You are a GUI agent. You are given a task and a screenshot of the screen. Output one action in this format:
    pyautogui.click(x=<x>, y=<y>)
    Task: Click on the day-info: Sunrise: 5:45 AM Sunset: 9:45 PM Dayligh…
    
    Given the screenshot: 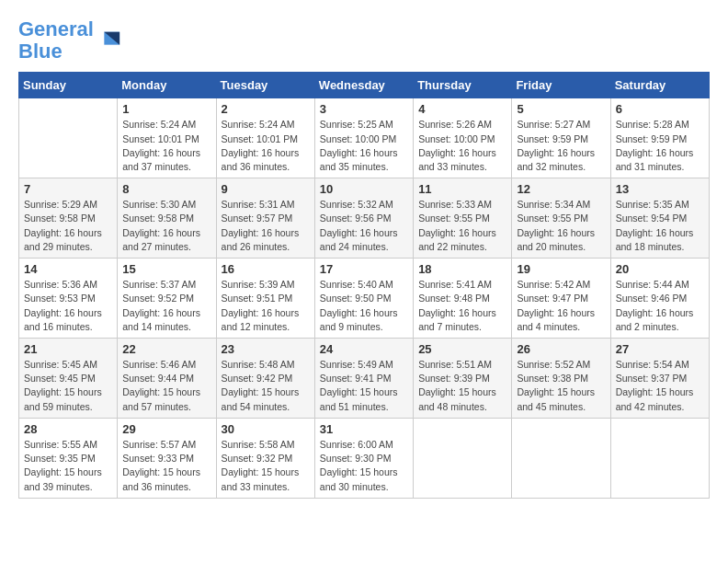 What is the action you would take?
    pyautogui.click(x=68, y=386)
    